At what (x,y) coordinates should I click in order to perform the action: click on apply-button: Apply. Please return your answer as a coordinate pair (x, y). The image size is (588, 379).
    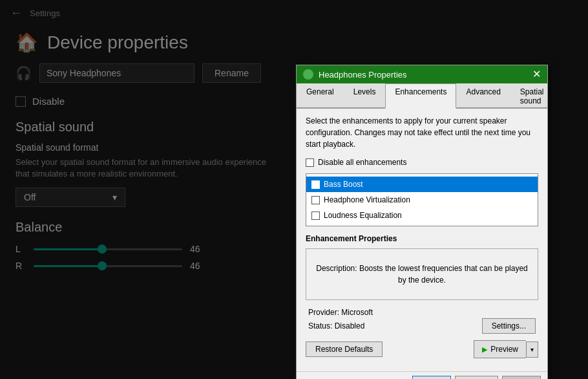
    Looking at the image, I should click on (521, 378).